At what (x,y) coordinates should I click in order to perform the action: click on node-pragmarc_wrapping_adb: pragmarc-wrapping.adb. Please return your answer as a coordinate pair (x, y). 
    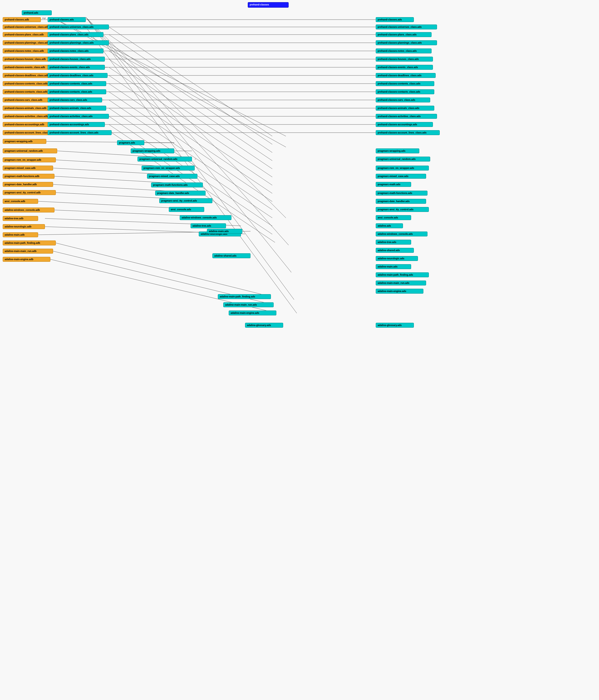
    Looking at the image, I should click on (24, 141).